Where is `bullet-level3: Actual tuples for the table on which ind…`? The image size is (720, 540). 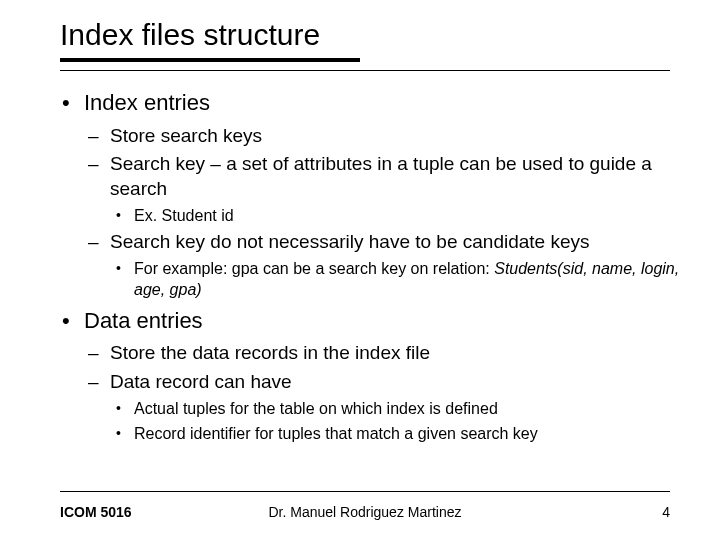 bullet-level3: Actual tuples for the table on which ind… is located at coordinates (395, 410).